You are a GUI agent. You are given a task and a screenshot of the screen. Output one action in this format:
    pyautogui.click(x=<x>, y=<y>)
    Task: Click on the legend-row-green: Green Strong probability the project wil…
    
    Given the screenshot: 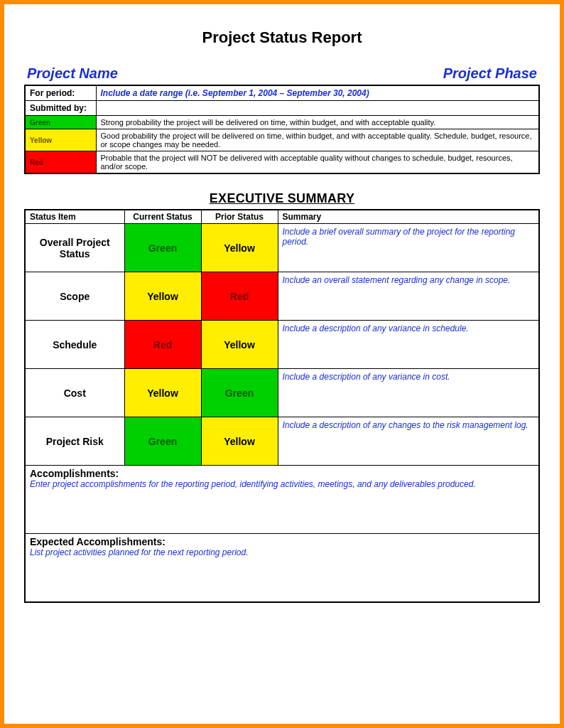 What is the action you would take?
    pyautogui.click(x=282, y=122)
    